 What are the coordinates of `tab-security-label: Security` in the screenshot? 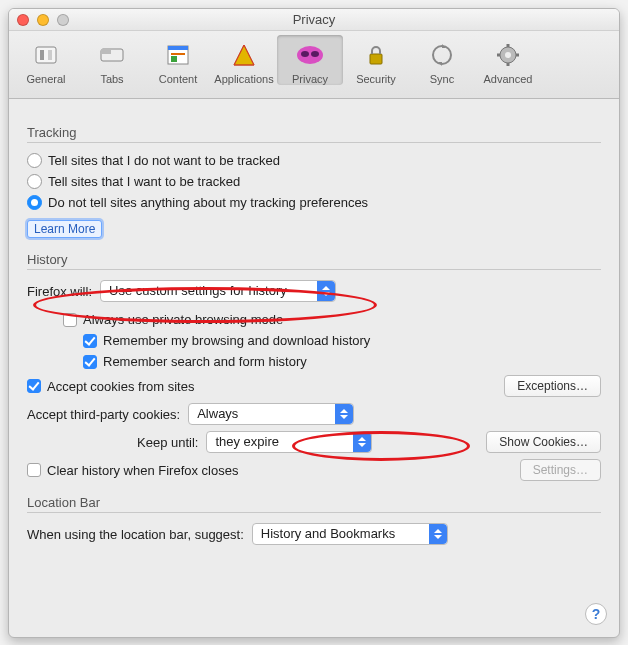 It's located at (376, 79).